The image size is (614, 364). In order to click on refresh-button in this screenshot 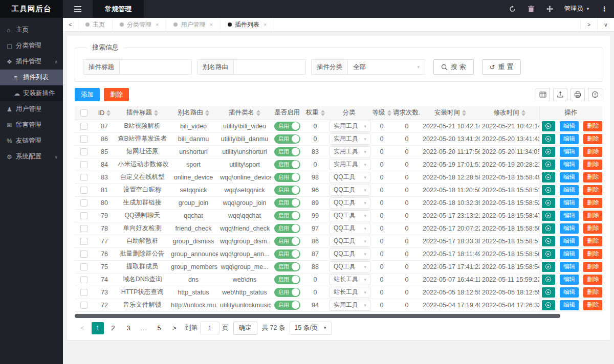, I will do `click(513, 9)`.